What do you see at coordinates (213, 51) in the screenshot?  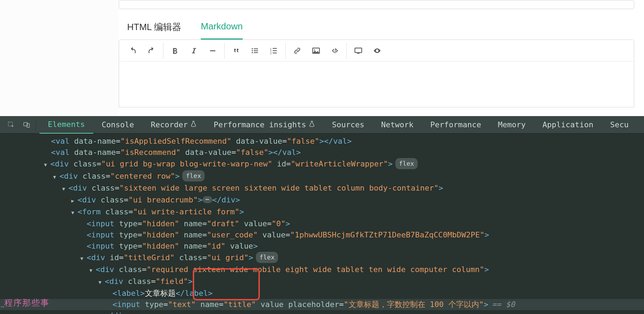 I see `strikethrough-button` at bounding box center [213, 51].